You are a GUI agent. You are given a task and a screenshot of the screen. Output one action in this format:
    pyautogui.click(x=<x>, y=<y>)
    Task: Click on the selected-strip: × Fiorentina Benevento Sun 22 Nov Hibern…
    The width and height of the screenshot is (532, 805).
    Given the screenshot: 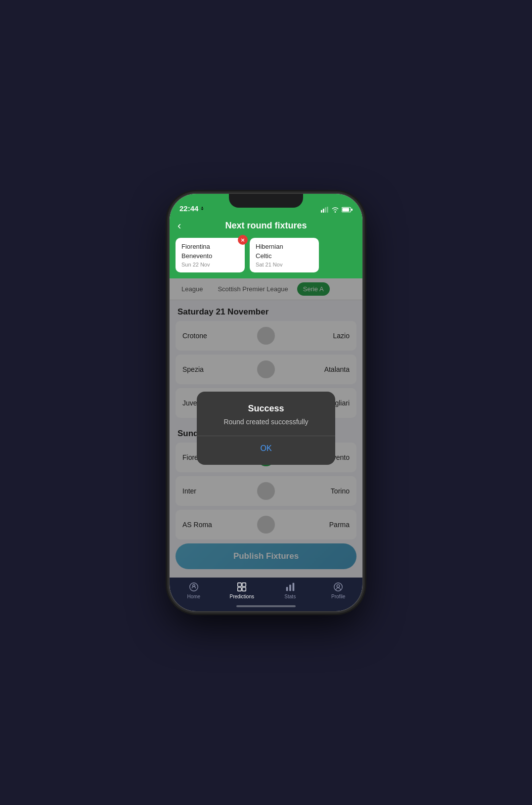 What is the action you would take?
    pyautogui.click(x=266, y=258)
    